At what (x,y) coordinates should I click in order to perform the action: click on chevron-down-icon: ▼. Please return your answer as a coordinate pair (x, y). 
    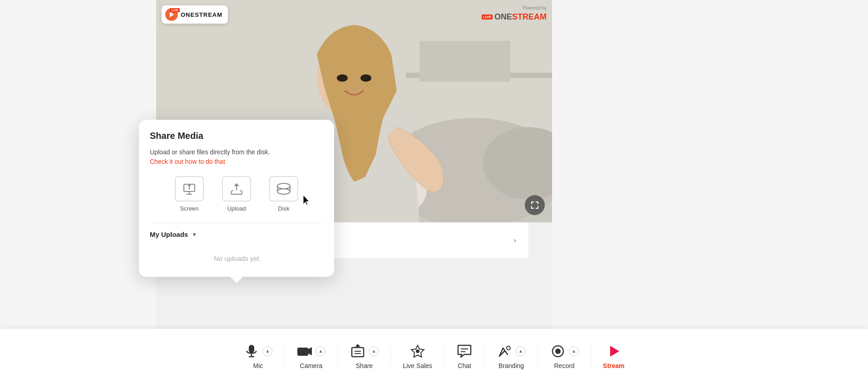
    Looking at the image, I should click on (194, 235).